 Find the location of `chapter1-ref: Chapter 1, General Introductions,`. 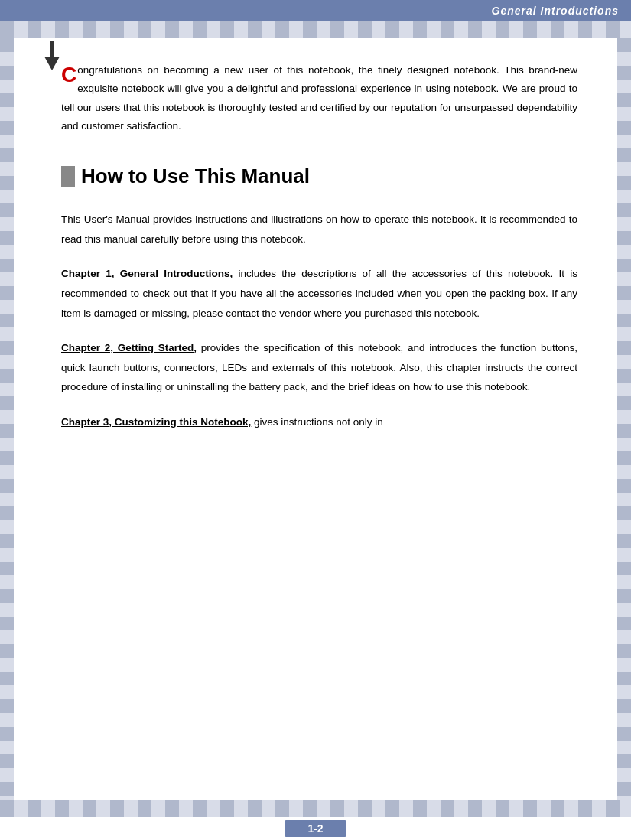

chapter1-ref: Chapter 1, General Introductions, is located at coordinates (147, 274).